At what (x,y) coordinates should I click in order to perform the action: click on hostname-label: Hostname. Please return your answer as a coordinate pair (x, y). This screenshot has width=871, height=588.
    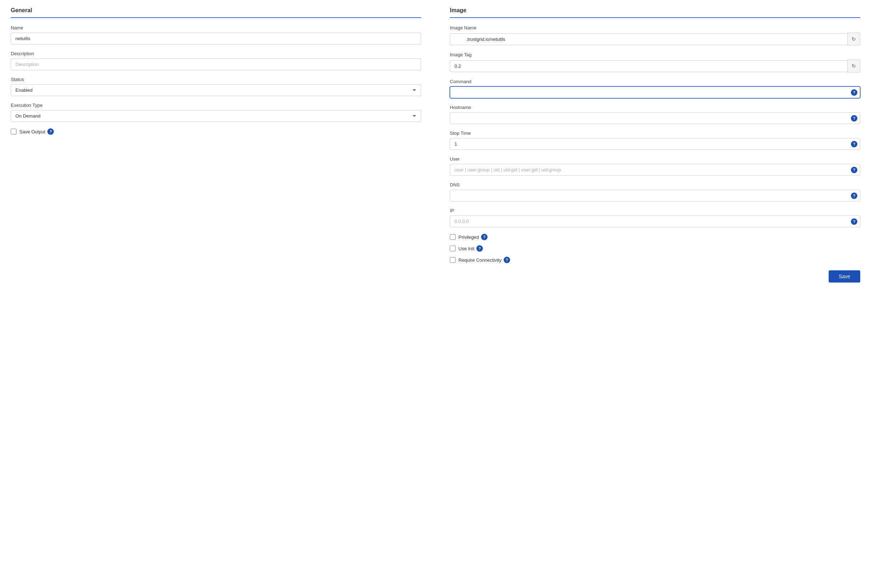
    Looking at the image, I should click on (655, 107).